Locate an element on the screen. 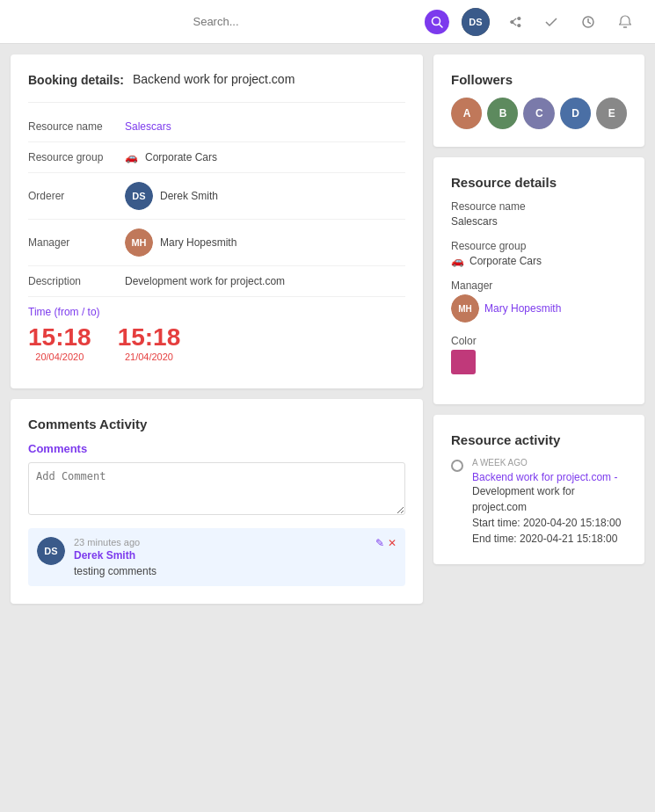 The height and width of the screenshot is (812, 655). activity-start-time: Start time: 2020-04-20 15:18:00 is located at coordinates (549, 523).